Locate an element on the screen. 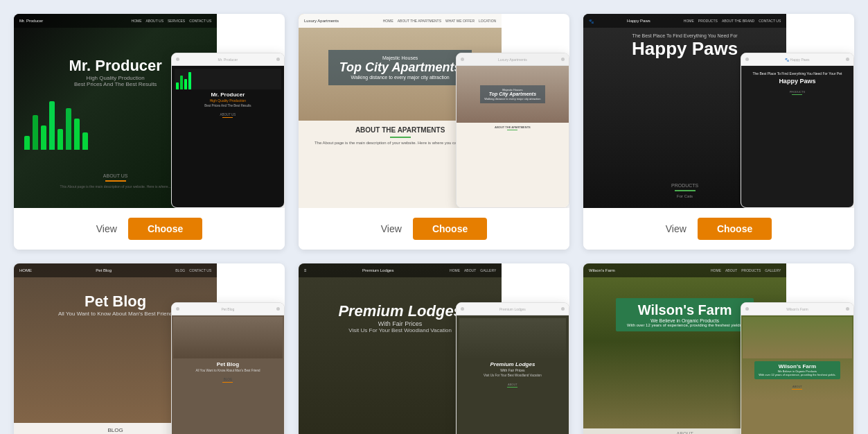  producer-hero-text: Mr. Producer High Quality Production Bes… is located at coordinates (115, 72).